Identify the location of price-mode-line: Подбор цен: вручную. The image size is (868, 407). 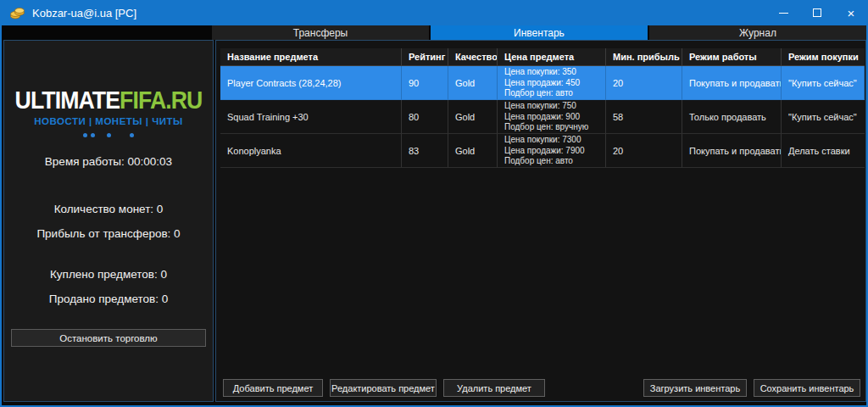
(554, 127).